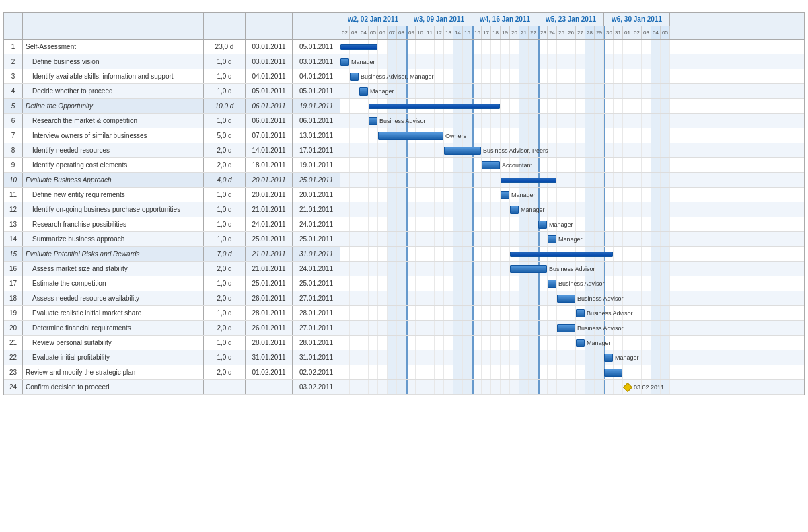 Image resolution: width=808 pixels, height=532 pixels. Describe the element at coordinates (496, 32) in the screenshot. I see `day-header-cell: 18` at that location.